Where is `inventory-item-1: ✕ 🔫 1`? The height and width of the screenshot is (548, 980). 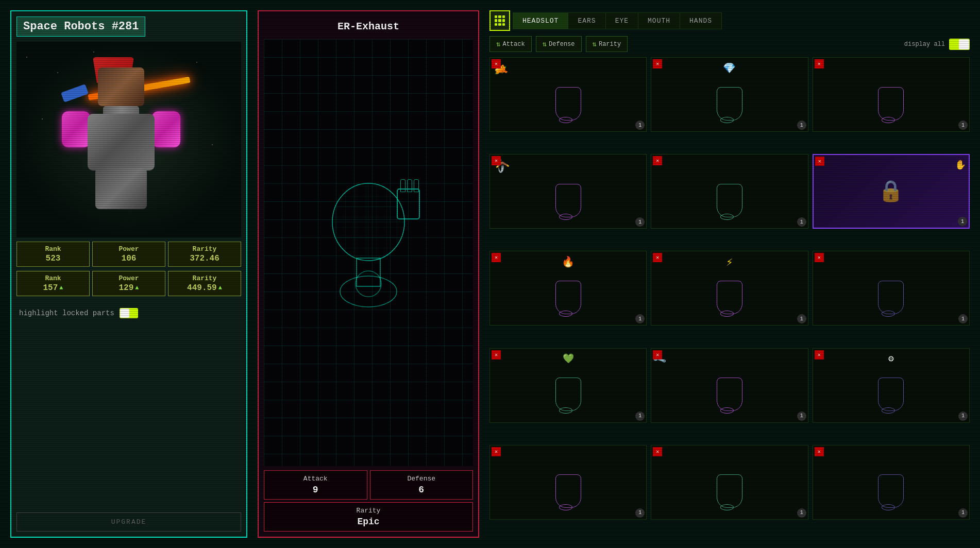 inventory-item-1: ✕ 🔫 1 is located at coordinates (568, 95).